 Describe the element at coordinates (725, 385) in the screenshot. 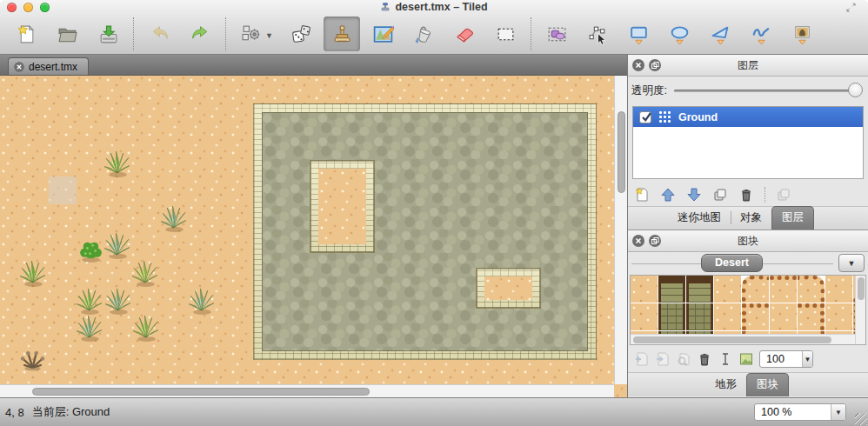

I see `dock-tab-terrain: 地形` at that location.